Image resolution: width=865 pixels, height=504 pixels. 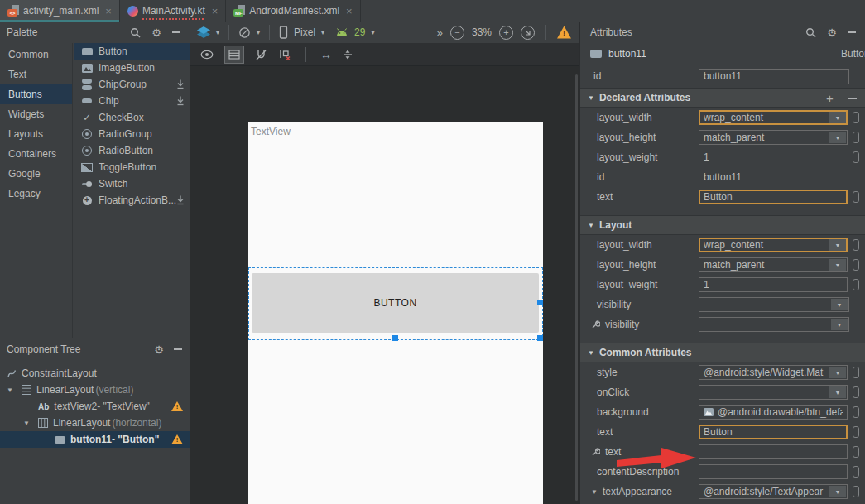 I want to click on tools-visibility-dropdown: ▼, so click(x=774, y=324).